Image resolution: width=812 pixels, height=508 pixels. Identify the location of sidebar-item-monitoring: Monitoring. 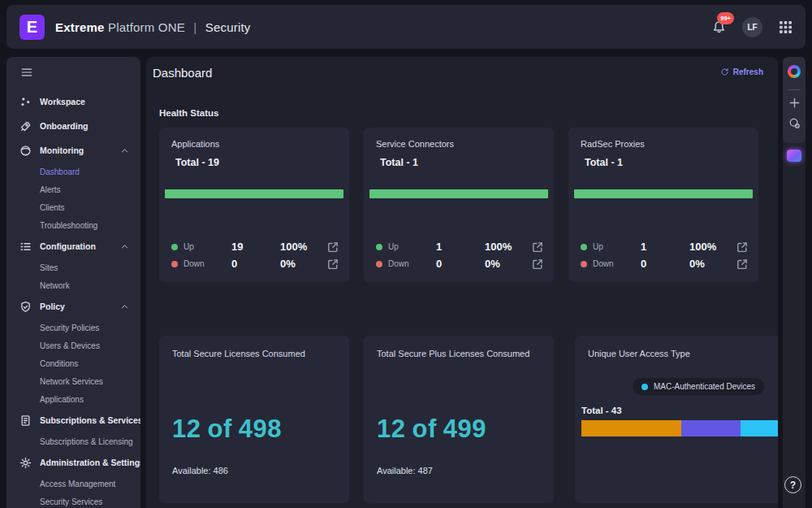
(73, 150).